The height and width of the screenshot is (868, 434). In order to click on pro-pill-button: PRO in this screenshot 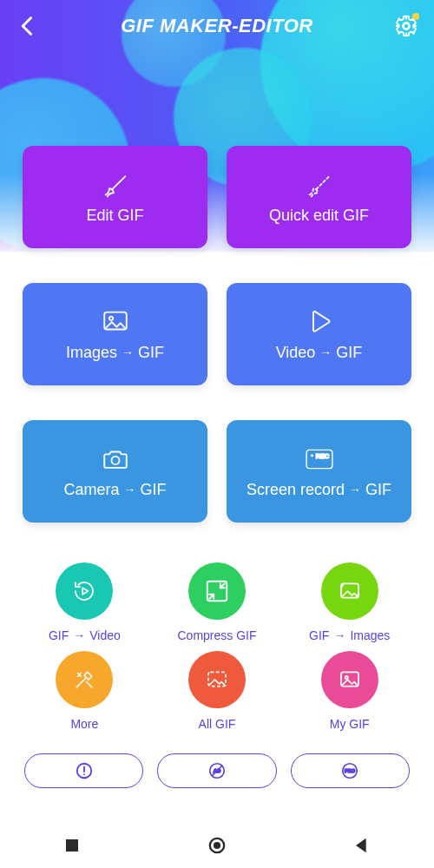, I will do `click(351, 771)`.